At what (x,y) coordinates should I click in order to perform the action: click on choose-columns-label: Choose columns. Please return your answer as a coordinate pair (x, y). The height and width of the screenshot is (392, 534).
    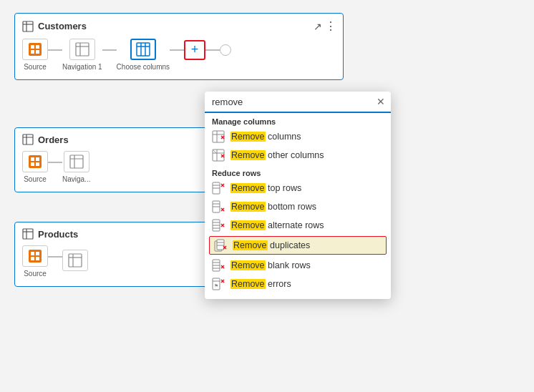
    Looking at the image, I should click on (143, 67).